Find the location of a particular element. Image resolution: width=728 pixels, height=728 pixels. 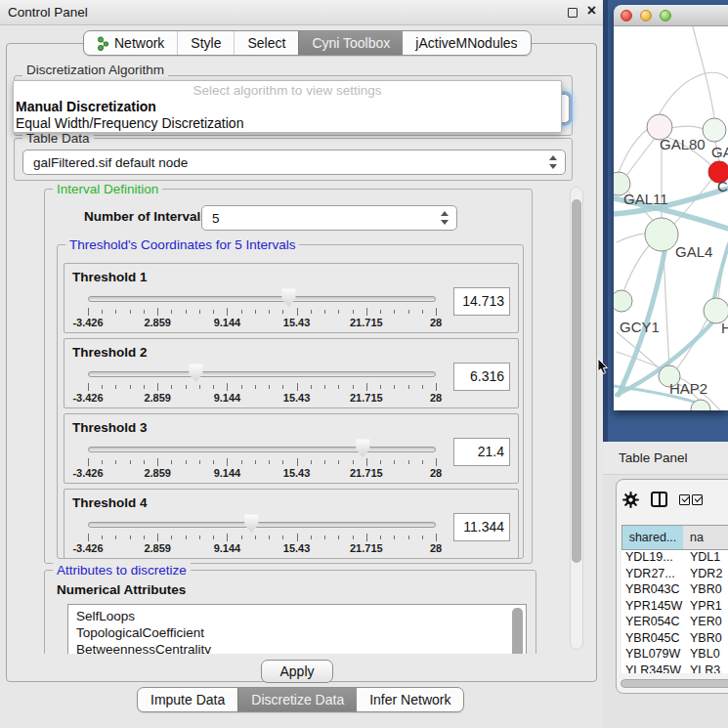

tab-network-label: Network is located at coordinates (139, 43).